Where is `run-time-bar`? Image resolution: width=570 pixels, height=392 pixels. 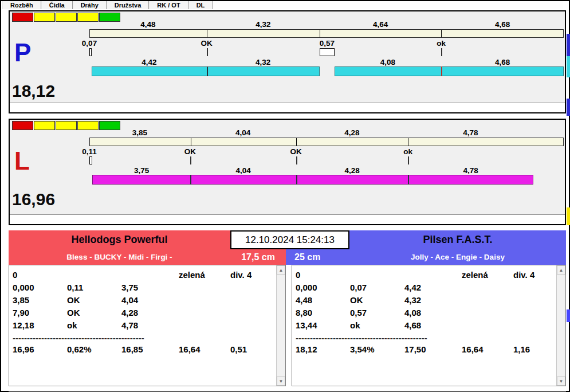 run-time-bar is located at coordinates (327, 180).